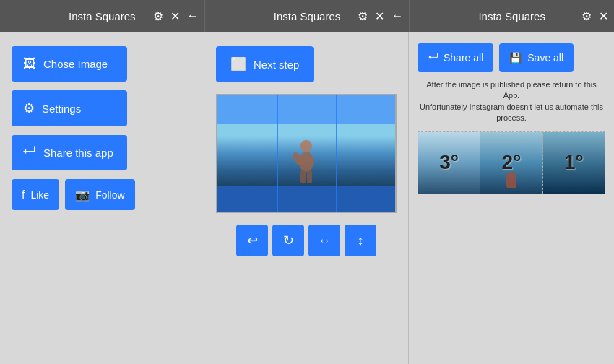 This screenshot has height=364, width=614. What do you see at coordinates (511, 58) in the screenshot?
I see `share-save-row: ⮠ Share all 💾 Save all` at bounding box center [511, 58].